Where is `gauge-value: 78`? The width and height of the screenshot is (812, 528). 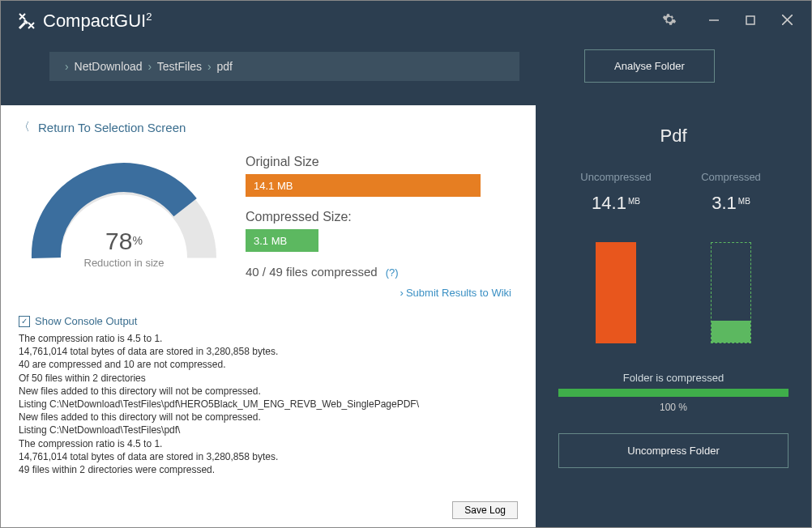 gauge-value: 78 is located at coordinates (118, 241).